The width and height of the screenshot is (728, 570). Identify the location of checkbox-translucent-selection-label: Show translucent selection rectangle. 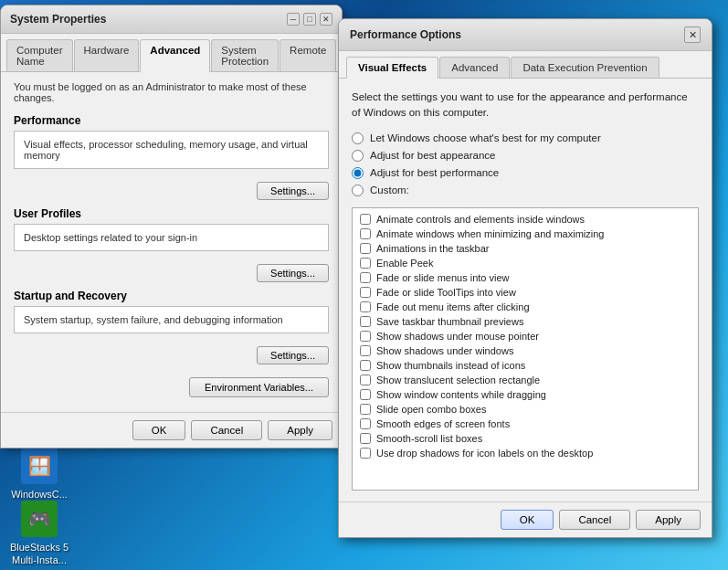
(459, 380).